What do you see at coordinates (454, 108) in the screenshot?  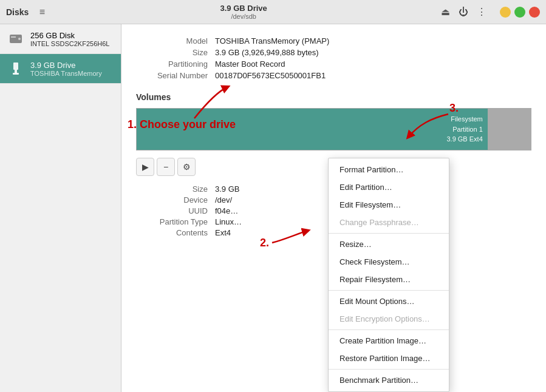 I see `annotation-step3: 3.` at bounding box center [454, 108].